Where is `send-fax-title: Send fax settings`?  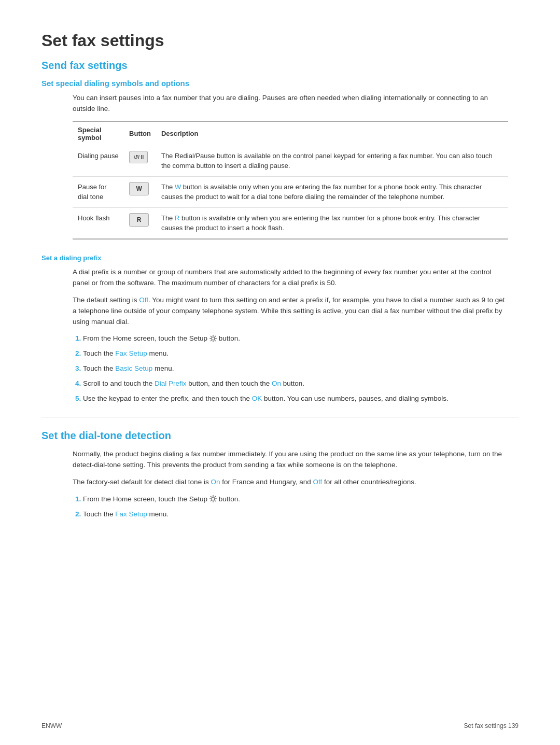 send-fax-title: Send fax settings is located at coordinates (280, 65).